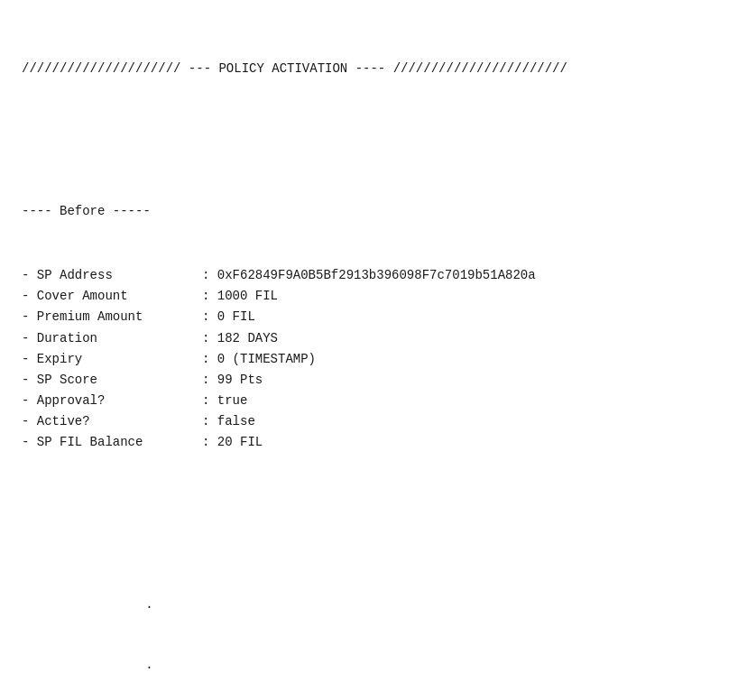 This screenshot has width=747, height=700. I want to click on dot2: ., so click(405, 665).